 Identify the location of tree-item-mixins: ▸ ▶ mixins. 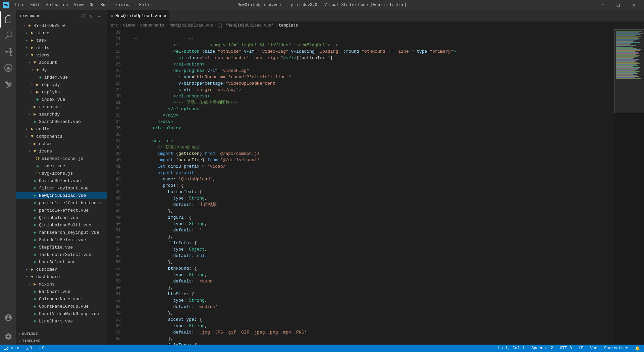
(61, 284).